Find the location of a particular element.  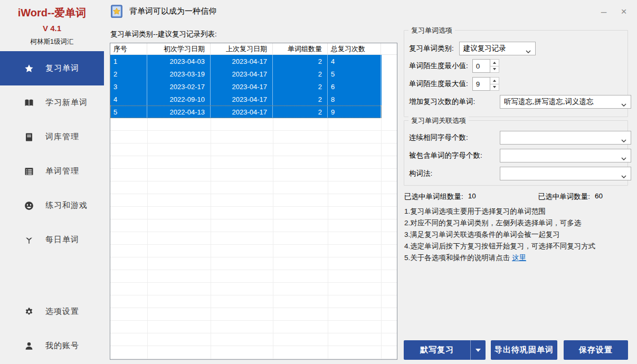

selected-groups-status: 已选中单词组数量: 10 is located at coordinates (440, 197).